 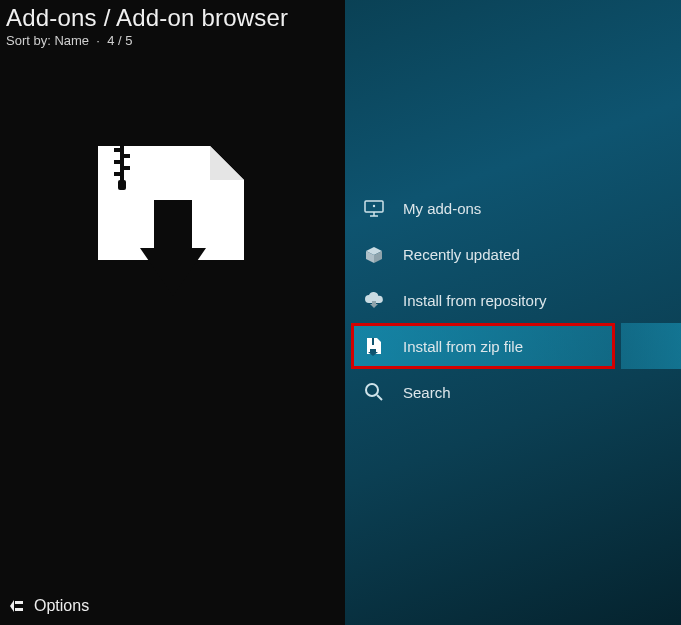 I want to click on menu-item-my-addons: My add-ons, so click(x=513, y=208).